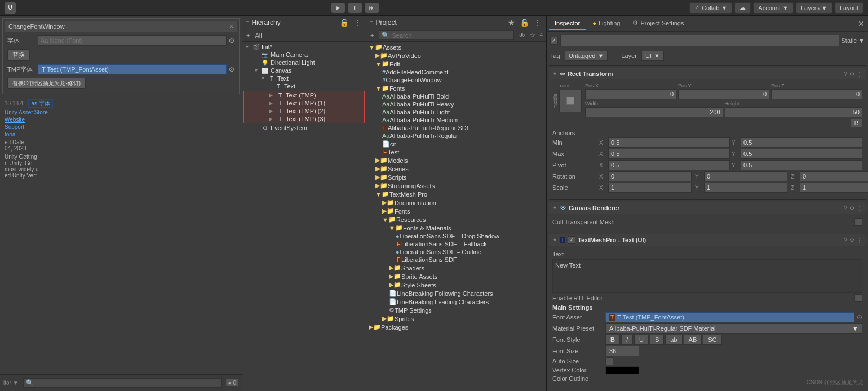 Image resolution: width=868 pixels, height=391 pixels. I want to click on rect-transform-header: ▼ ⇔ Rect Transform ? ⚙ ⋮, so click(707, 74).